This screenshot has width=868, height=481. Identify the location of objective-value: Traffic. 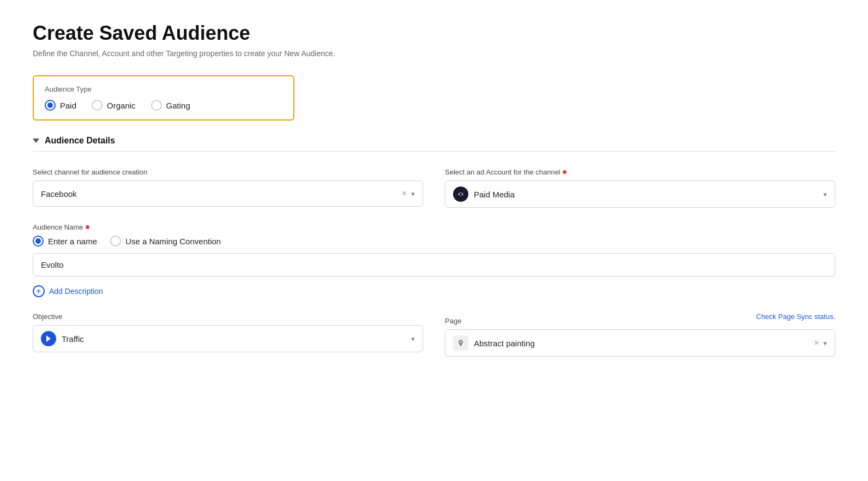
(73, 339).